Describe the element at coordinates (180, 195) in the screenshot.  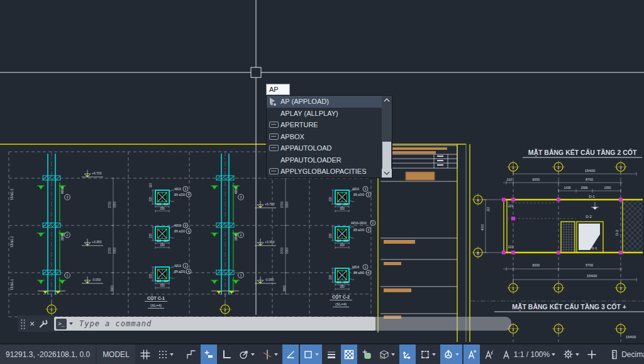
I see `svg-text: Ø6 a200` at that location.